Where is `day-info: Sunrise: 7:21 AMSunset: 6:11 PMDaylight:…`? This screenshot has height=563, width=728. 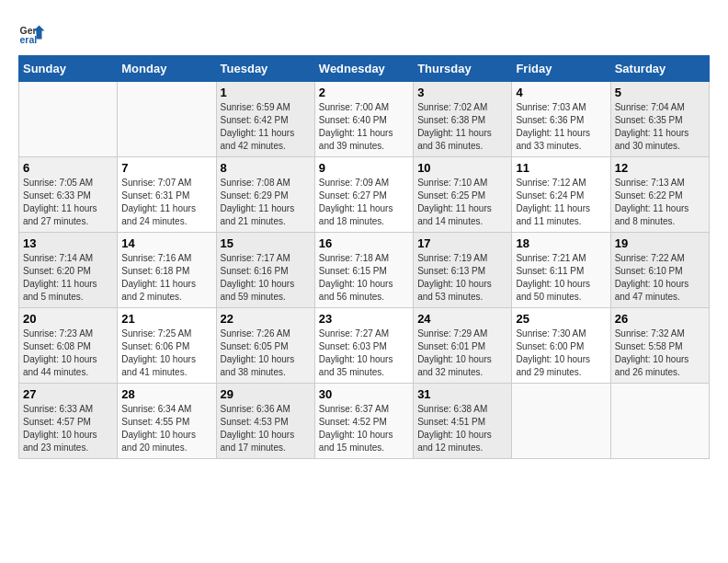
day-info: Sunrise: 7:21 AMSunset: 6:11 PMDaylight:… is located at coordinates (553, 278).